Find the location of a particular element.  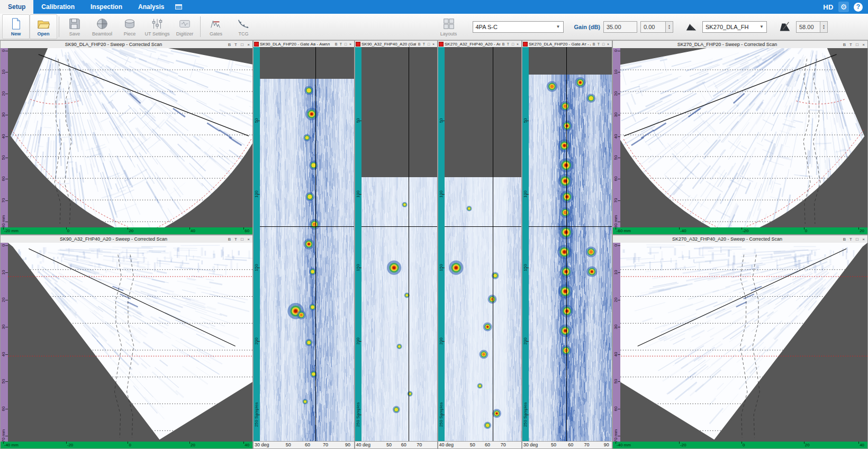

strip-view-1: SK90_DLA_FHP20 - Gate Ав - АмплBT□×50100… is located at coordinates (304, 244).